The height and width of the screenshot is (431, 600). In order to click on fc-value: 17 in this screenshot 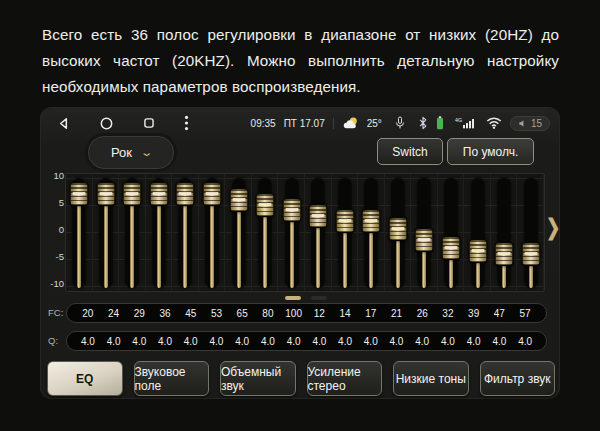, I will do `click(371, 314)`.